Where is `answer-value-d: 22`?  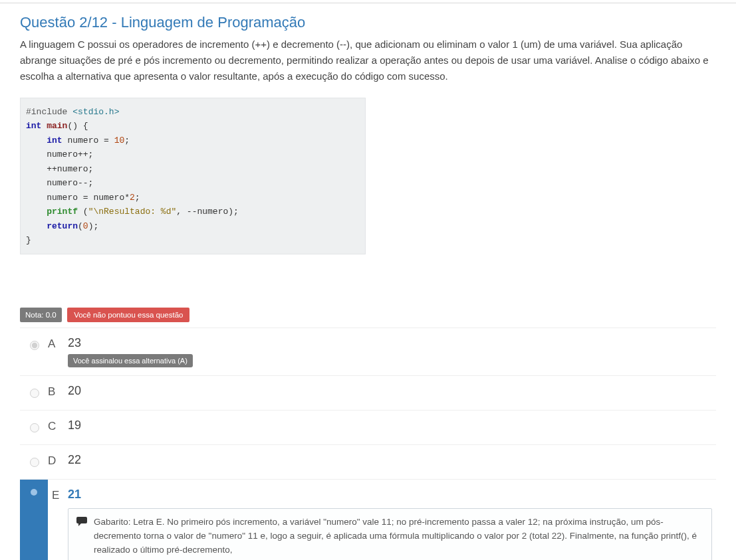 answer-value-d: 22 is located at coordinates (392, 460).